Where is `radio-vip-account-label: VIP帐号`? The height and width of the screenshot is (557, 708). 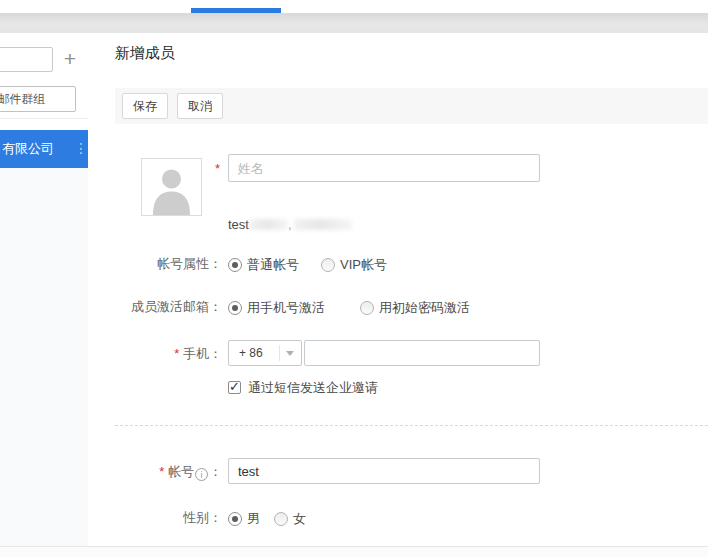
radio-vip-account-label: VIP帐号 is located at coordinates (364, 264).